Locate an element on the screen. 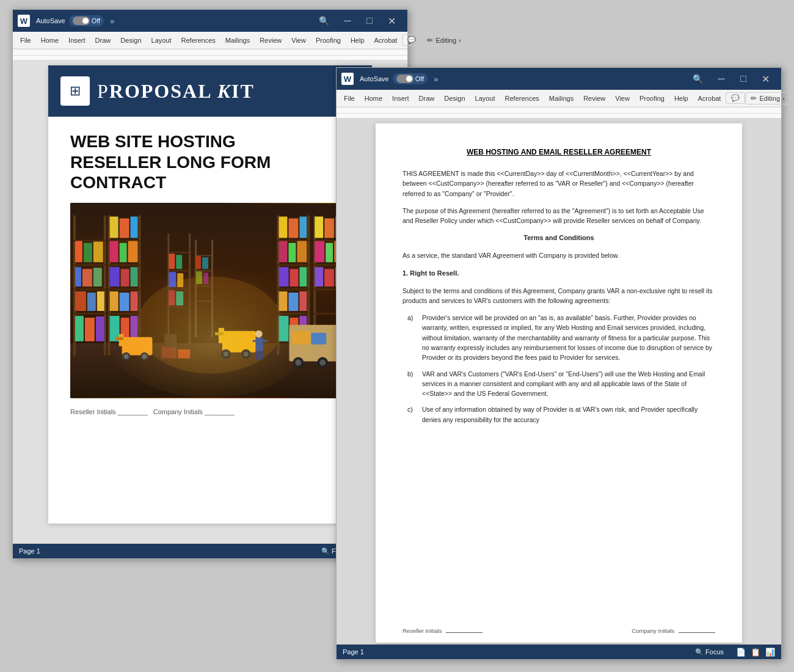  tab-layout-1: Layout is located at coordinates (161, 40).